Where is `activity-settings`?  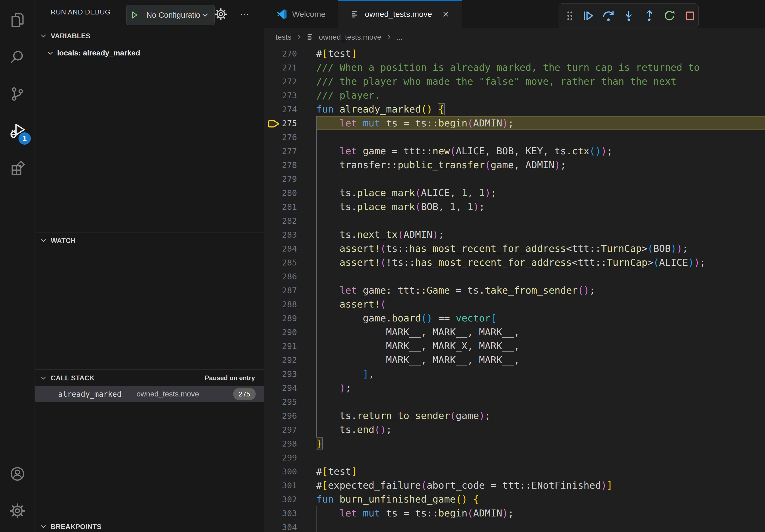
activity-settings is located at coordinates (17, 511).